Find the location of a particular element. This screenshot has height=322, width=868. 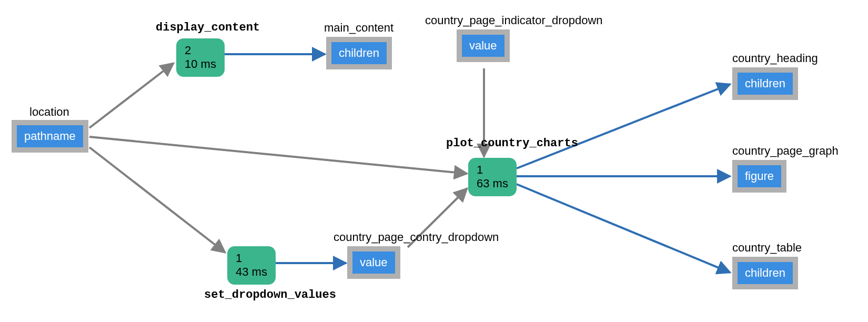

node-country_heading: children is located at coordinates (765, 84).